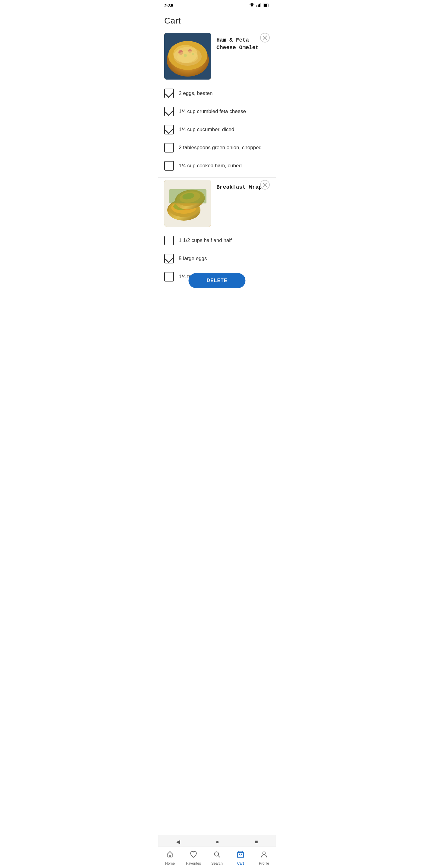 The width and height of the screenshot is (434, 868). Describe the element at coordinates (256, 842) in the screenshot. I see `android-recent-button: ■` at that location.